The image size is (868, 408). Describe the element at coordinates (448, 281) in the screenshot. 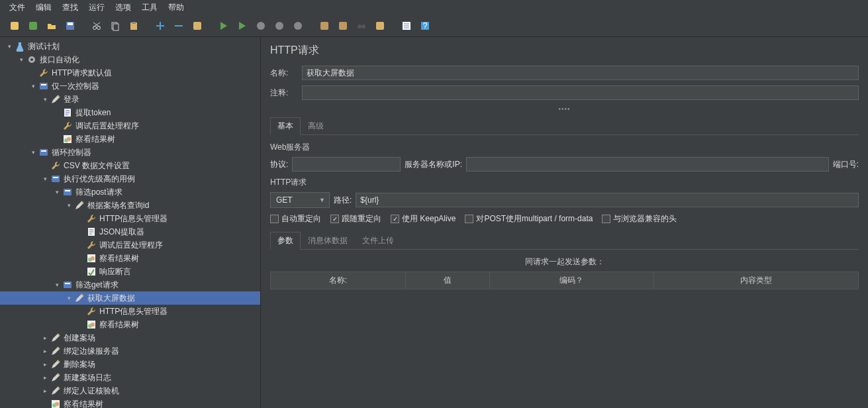

I see `col-值: 值` at that location.